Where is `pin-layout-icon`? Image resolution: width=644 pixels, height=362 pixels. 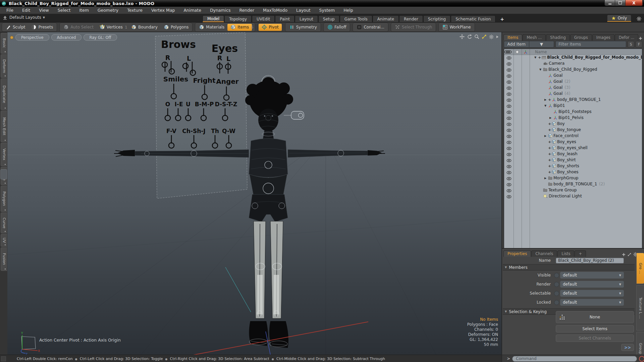 pin-layout-icon is located at coordinates (5, 18).